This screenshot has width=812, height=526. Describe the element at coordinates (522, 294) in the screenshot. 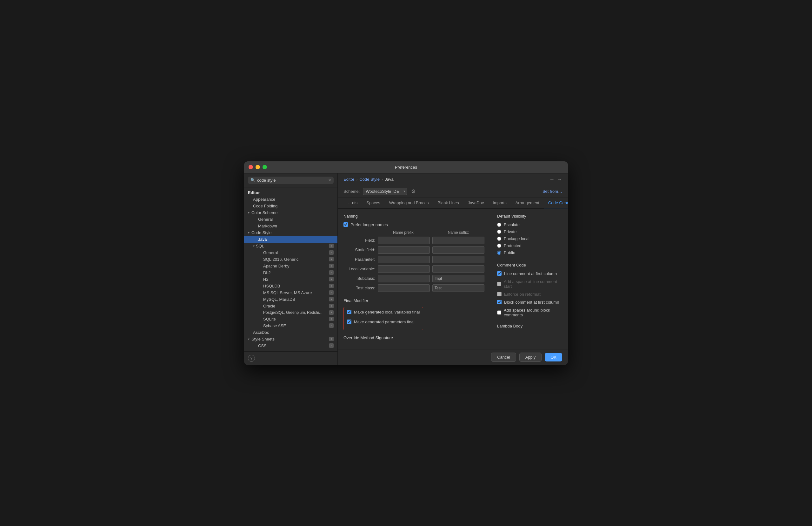

I see `enforce-reformat-label: Enforce on reformat` at that location.